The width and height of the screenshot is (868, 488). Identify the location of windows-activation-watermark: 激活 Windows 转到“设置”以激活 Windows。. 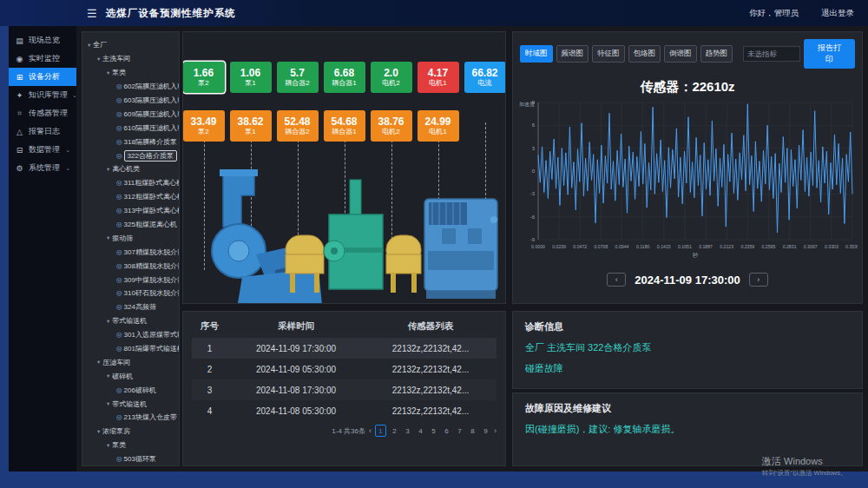
(805, 466).